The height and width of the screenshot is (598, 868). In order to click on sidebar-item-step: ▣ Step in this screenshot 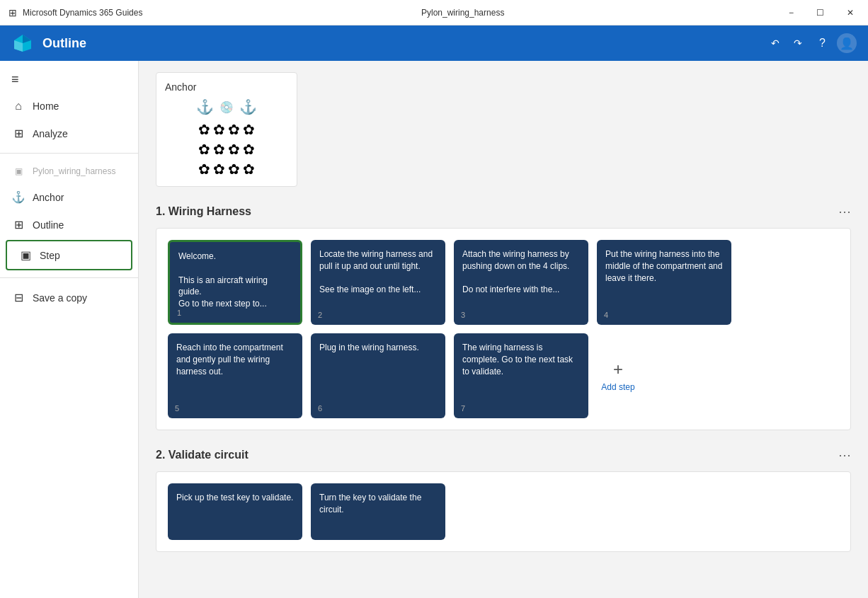, I will do `click(69, 255)`.